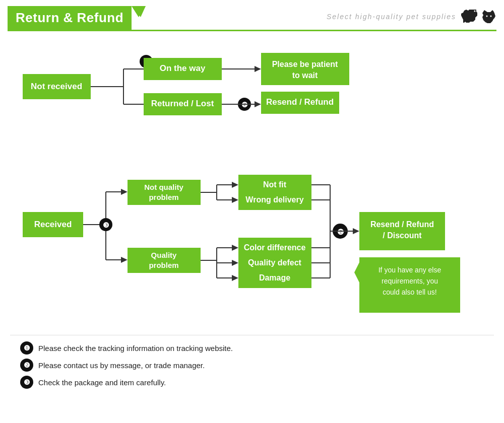  I want to click on notes-section: ❶ Please check the tracking information …, so click(257, 365).